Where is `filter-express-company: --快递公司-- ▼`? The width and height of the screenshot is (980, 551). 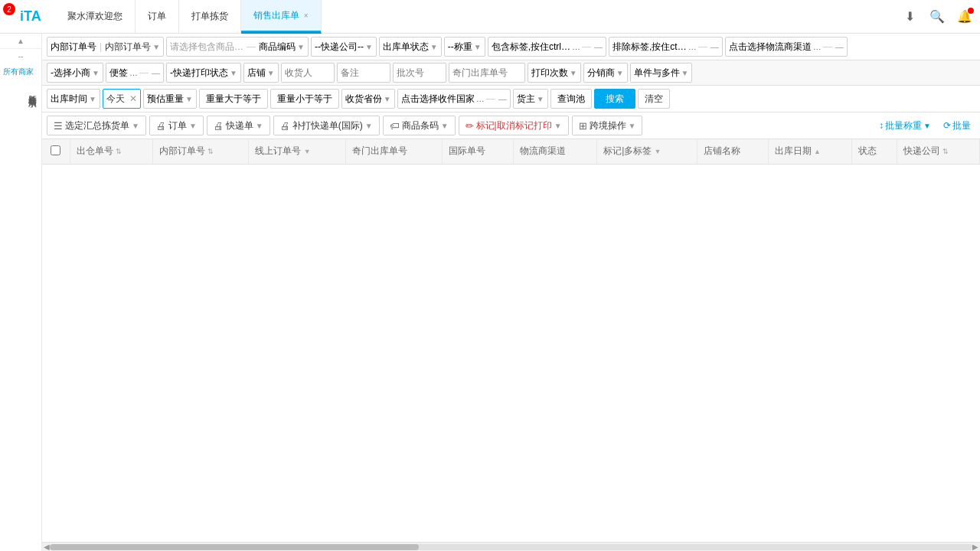 filter-express-company: --快递公司-- ▼ is located at coordinates (344, 47).